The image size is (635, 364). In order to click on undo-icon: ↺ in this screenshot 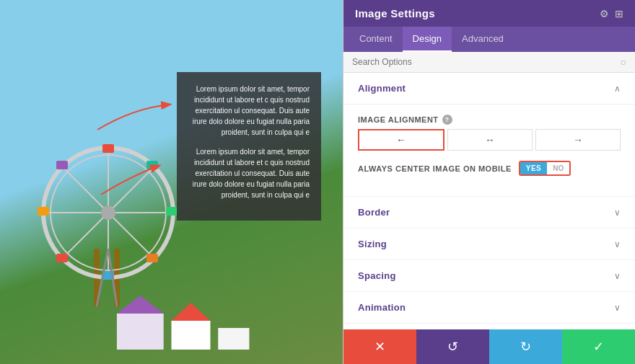, I will do `click(453, 347)`.